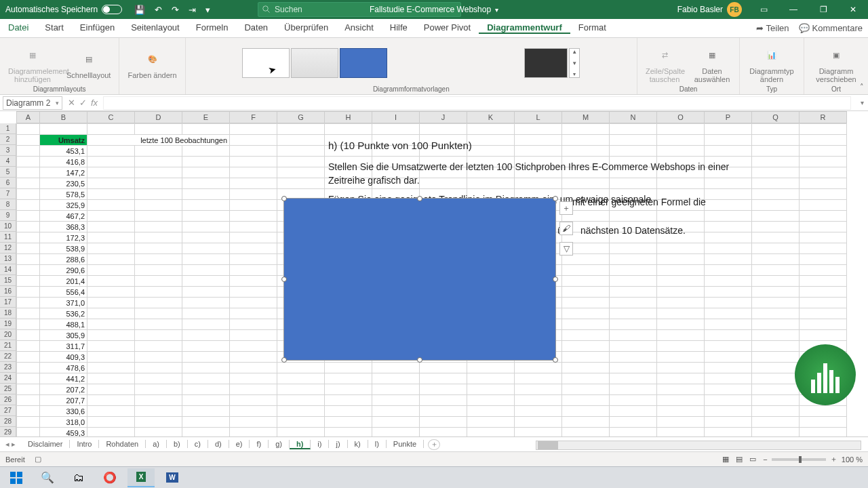 The image size is (868, 488). What do you see at coordinates (8, 183) in the screenshot?
I see `row-header: 6` at bounding box center [8, 183].